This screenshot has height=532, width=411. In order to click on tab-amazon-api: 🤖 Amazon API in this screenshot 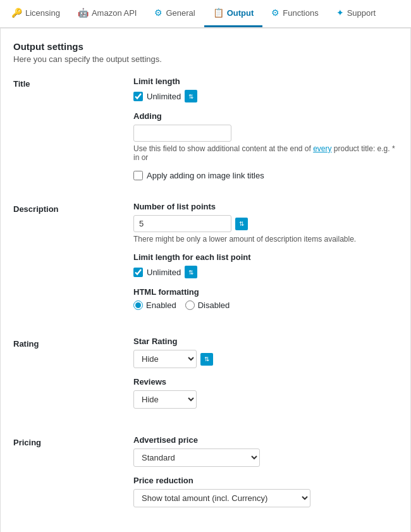, I will do `click(107, 14)`.